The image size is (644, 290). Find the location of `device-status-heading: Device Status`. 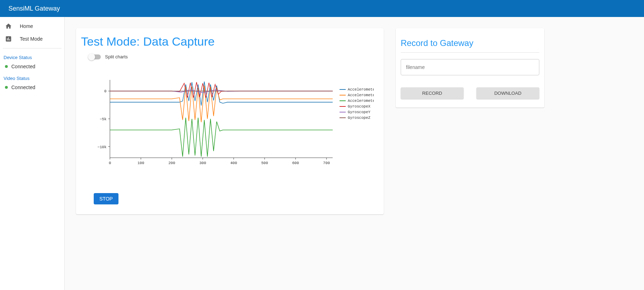

device-status-heading: Device Status is located at coordinates (32, 57).